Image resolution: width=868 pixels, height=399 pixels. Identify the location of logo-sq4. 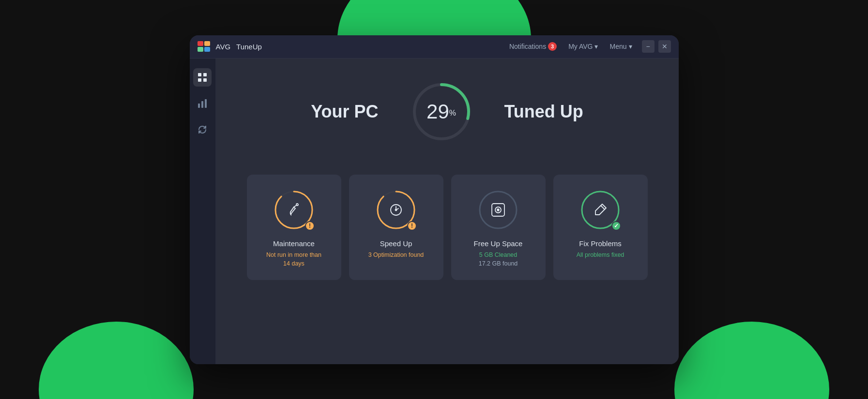
(207, 49).